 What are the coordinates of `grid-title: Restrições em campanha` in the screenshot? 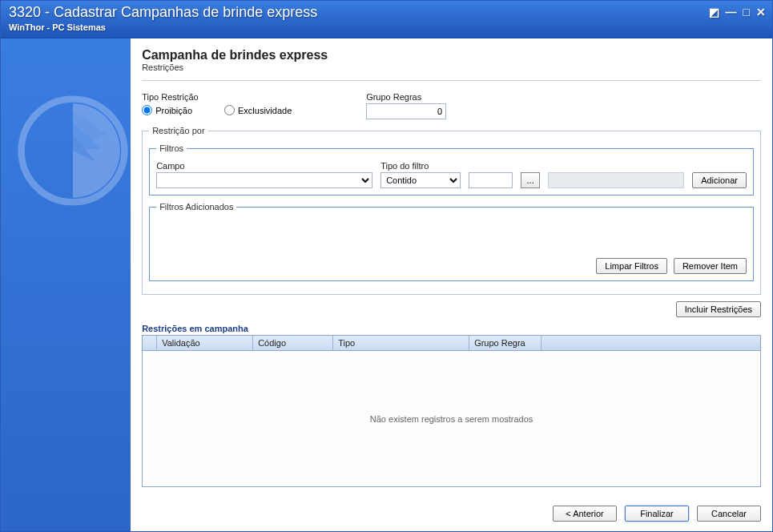 It's located at (452, 328).